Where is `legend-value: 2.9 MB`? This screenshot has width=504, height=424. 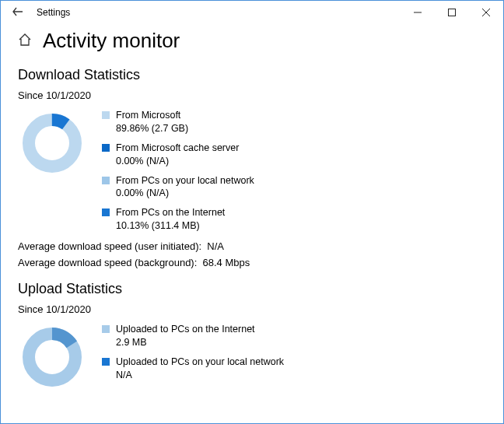 legend-value: 2.9 MB is located at coordinates (185, 342).